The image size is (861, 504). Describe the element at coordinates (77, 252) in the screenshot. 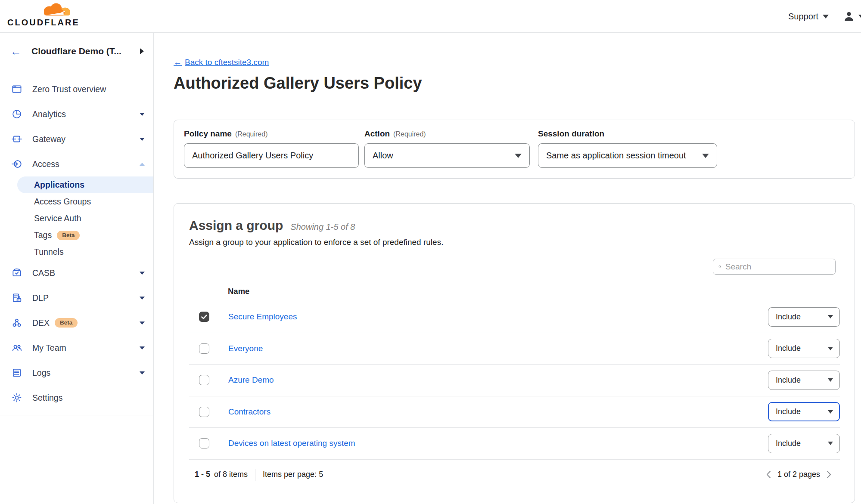

I see `sidebar-item-tunnels: Tunnels` at that location.